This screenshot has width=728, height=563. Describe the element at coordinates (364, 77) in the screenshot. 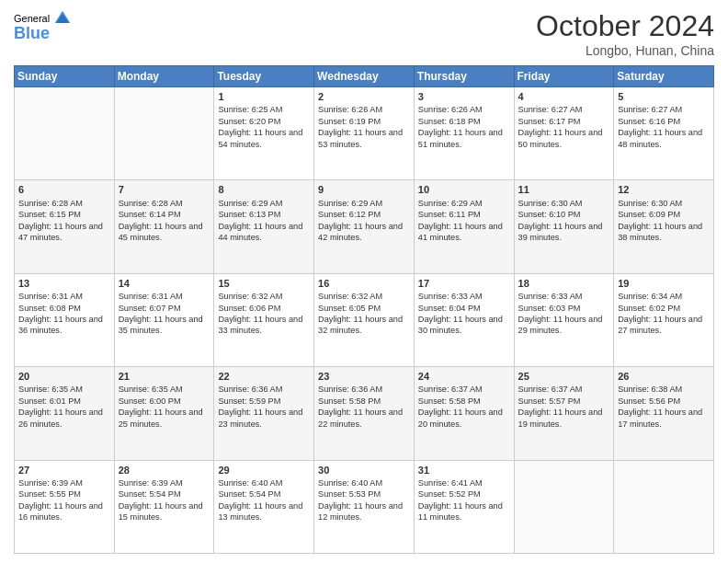

I see `col-header-wednesday: Wednesday` at that location.